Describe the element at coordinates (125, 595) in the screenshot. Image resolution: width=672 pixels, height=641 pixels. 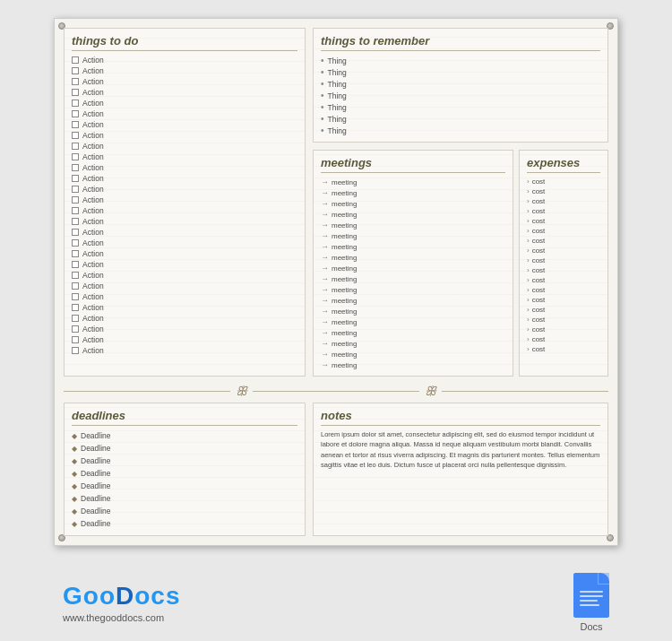
I see `logo-D-special: D` at that location.